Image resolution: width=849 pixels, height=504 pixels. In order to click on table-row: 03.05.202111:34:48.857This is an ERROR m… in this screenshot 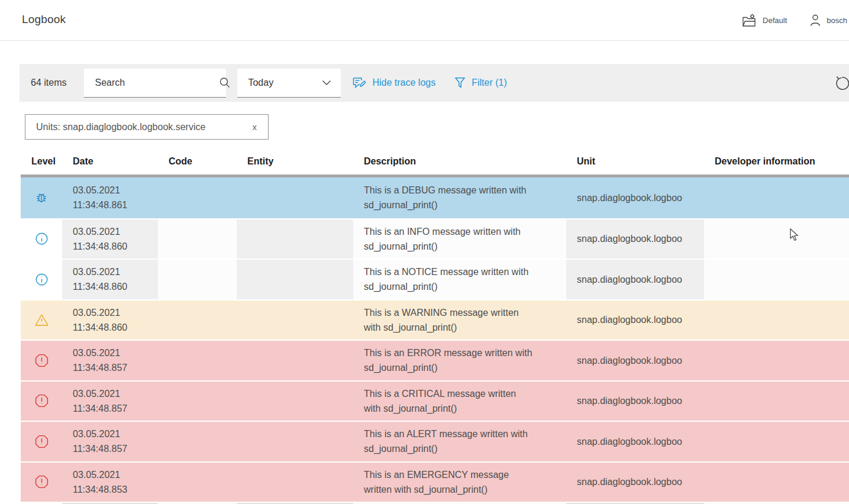, I will do `click(435, 360)`.